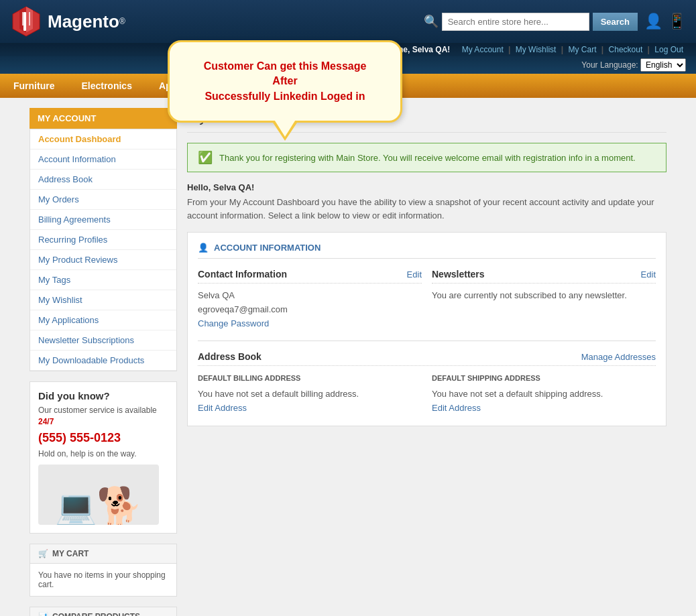 The height and width of the screenshot is (616, 696). What do you see at coordinates (103, 341) in the screenshot?
I see `sidebar-item-newsletter-subscriptions: Newsletter Subscriptions` at bounding box center [103, 341].